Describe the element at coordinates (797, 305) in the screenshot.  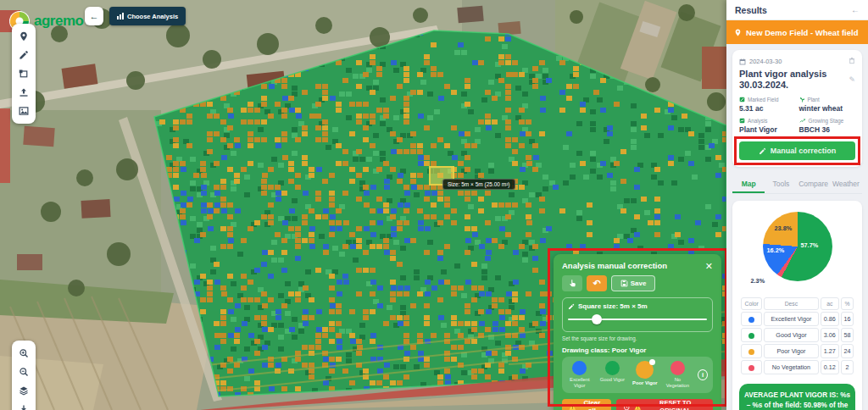
I see `results-card: 57.7% 2.3% 16.2% 23.8% Color Desc ac %` at that location.